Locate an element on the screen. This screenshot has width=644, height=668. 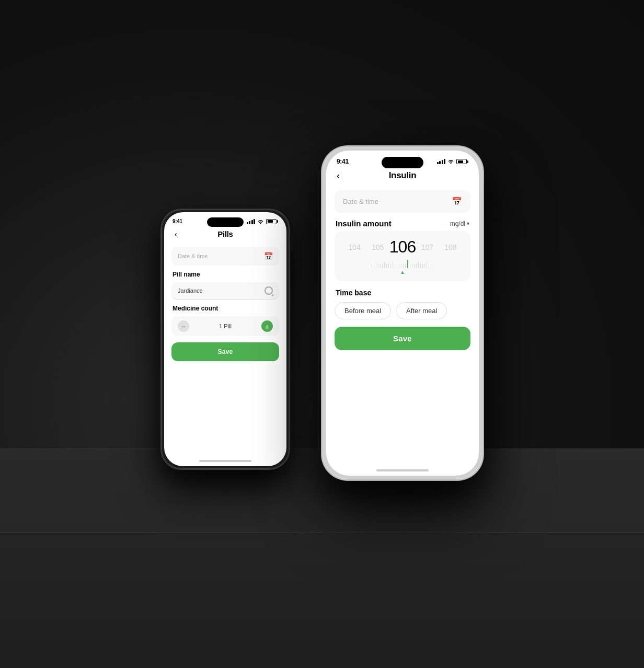
volume-down-button-insulin is located at coordinates (322, 259).